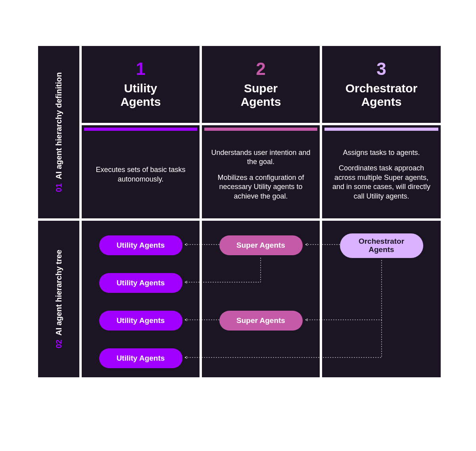 This screenshot has height=451, width=476. What do you see at coordinates (141, 283) in the screenshot?
I see `pill-utility-2: Utility Agents` at bounding box center [141, 283].